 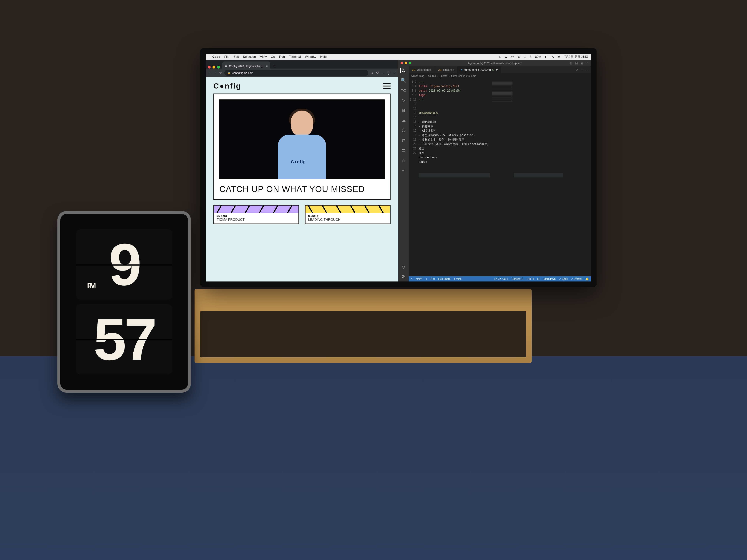 I want to click on explorer-icon: 🗂︎, so click(x=403, y=70).